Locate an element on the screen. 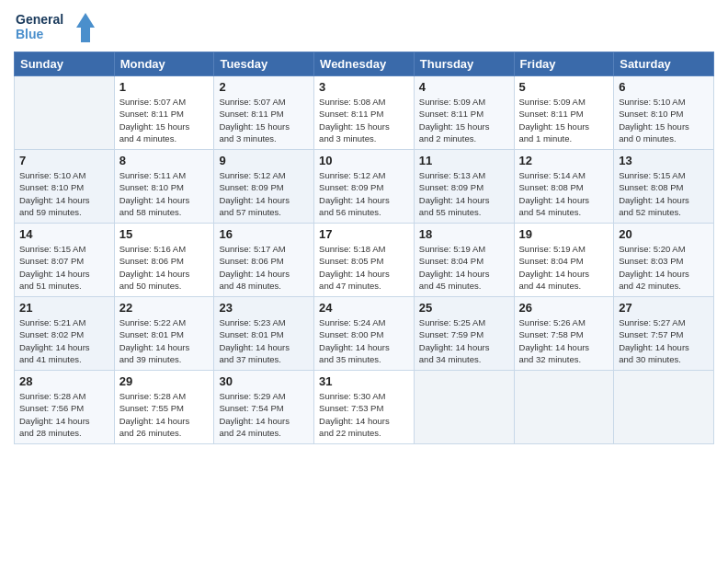 This screenshot has height=563, width=728. day-number: 27 is located at coordinates (664, 307).